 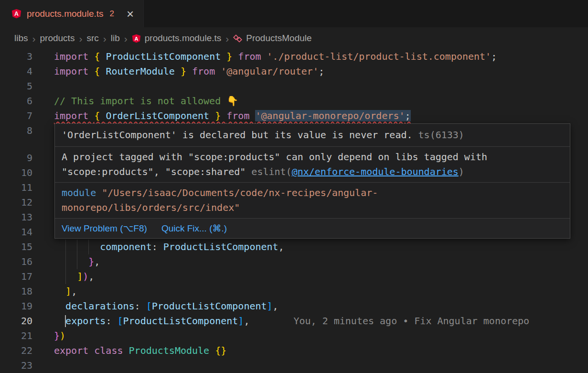 What do you see at coordinates (126, 247) in the screenshot?
I see `code-token: component` at bounding box center [126, 247].